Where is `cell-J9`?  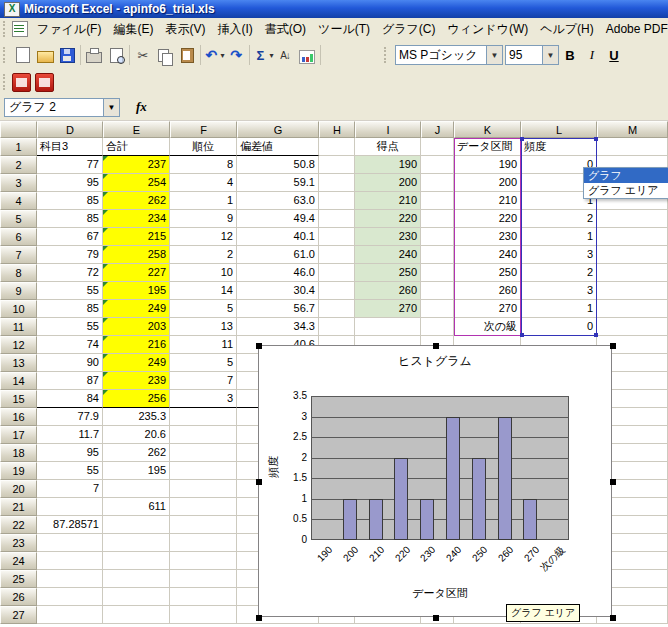 cell-J9 is located at coordinates (438, 291).